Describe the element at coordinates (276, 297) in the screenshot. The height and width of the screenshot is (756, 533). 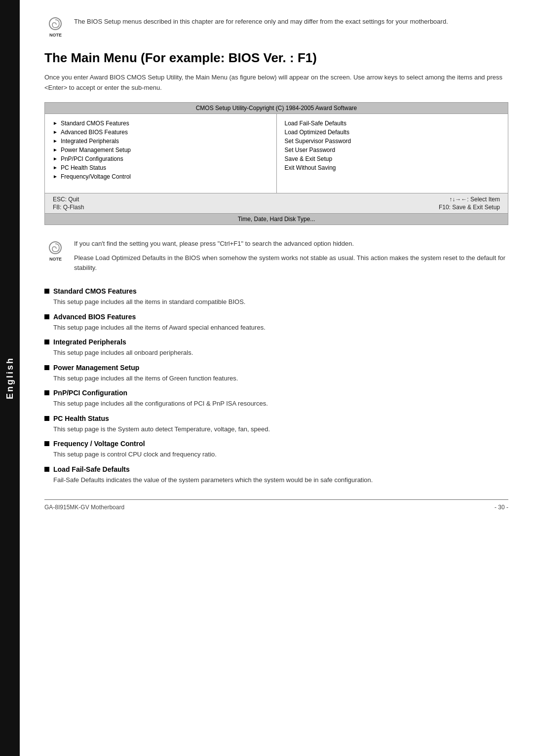
I see `feature-item: Standard CMOS FeaturesThis setup page in…` at that location.